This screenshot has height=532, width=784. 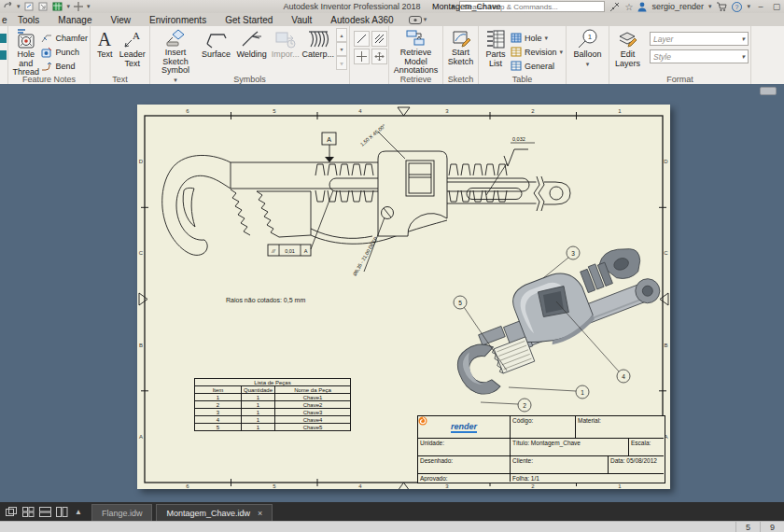 I want to click on col-quantidade: Quantidade, so click(x=259, y=390).